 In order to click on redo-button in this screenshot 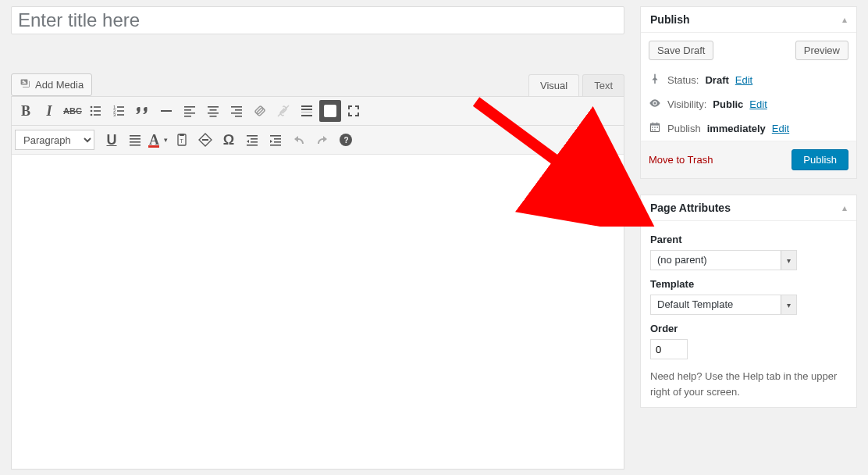, I will do `click(322, 140)`.